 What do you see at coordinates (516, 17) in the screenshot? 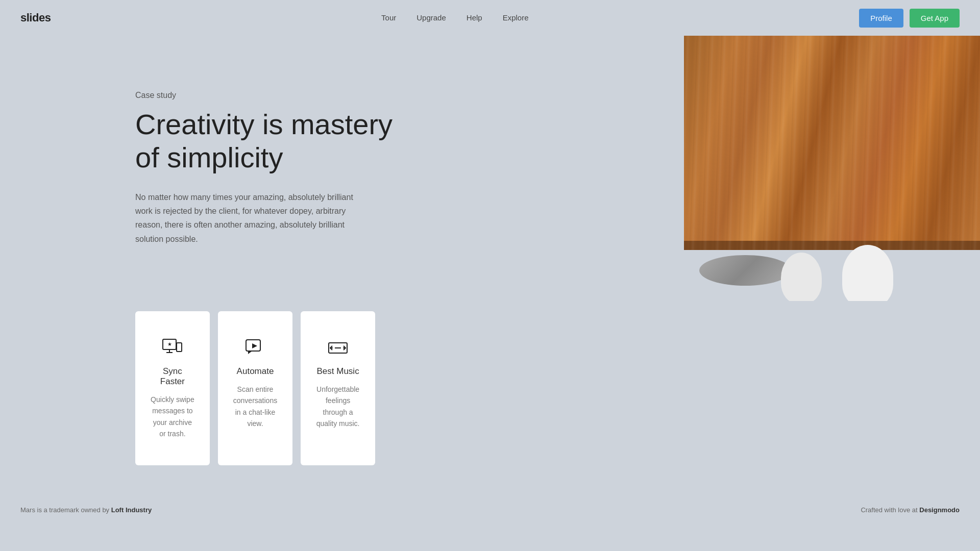
I see `nav-explore: Explore` at bounding box center [516, 17].